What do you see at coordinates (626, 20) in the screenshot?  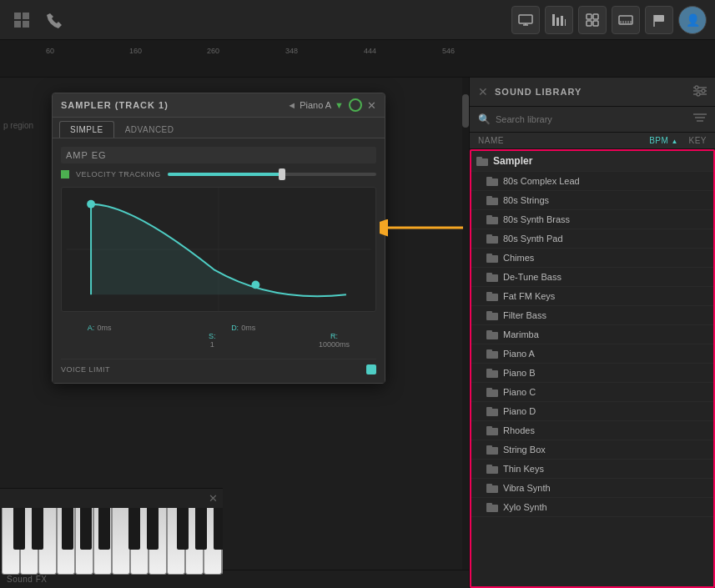 I see `keyboard-icon` at bounding box center [626, 20].